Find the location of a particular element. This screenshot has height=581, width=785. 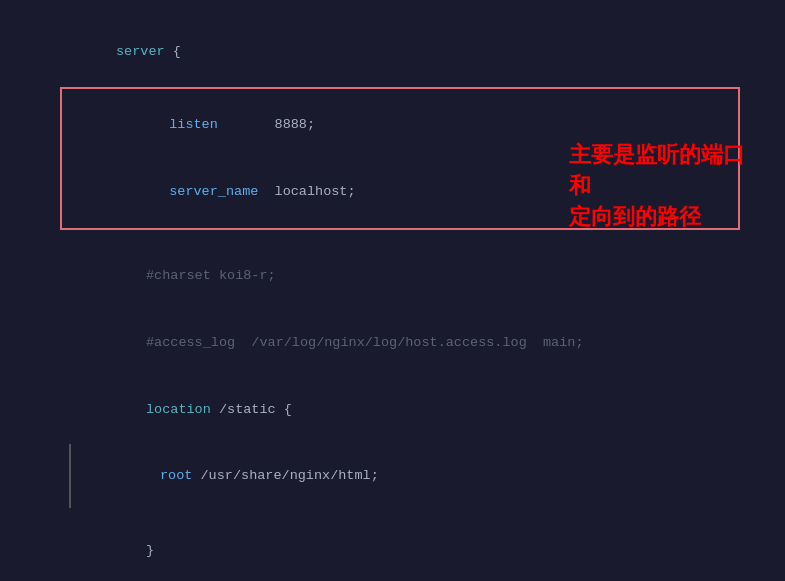

code-line: #charset koi8-r; is located at coordinates (400, 276).